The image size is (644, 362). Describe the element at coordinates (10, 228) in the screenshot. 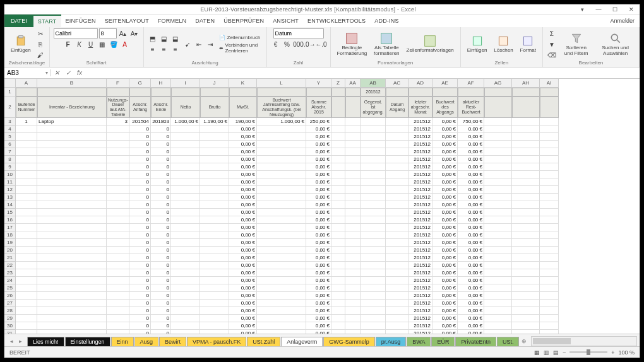

I see `row-header: 17` at that location.